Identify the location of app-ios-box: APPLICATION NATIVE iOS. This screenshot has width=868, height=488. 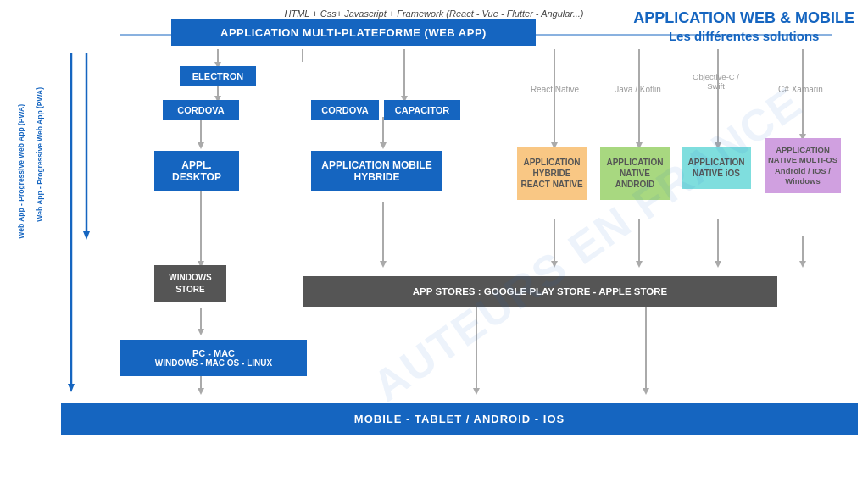
(716, 168).